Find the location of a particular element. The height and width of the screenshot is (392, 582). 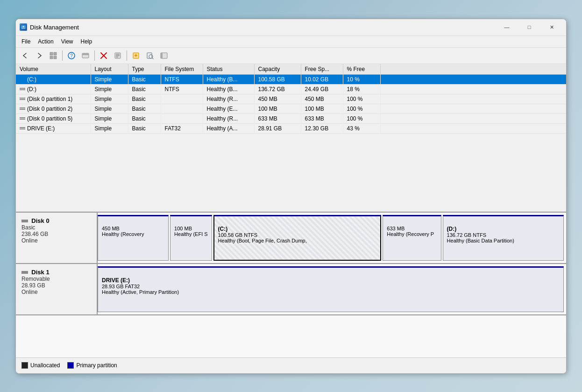

cell-status: Healthy (R... is located at coordinates (228, 119).